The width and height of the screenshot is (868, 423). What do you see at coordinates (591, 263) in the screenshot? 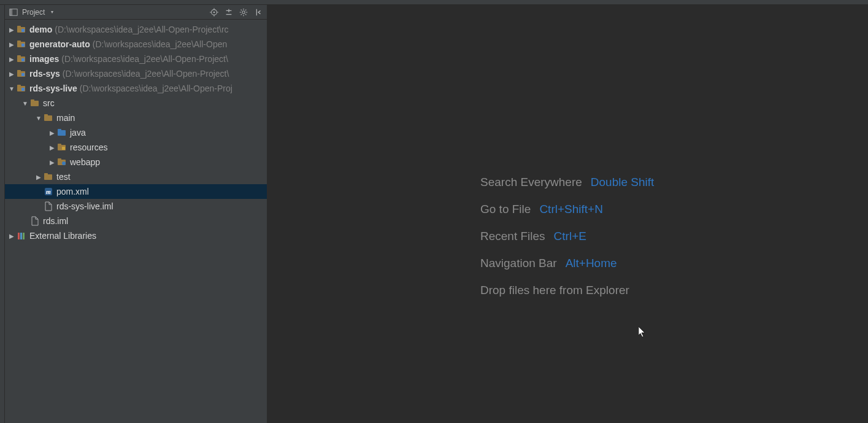
I see `tip-shortcut: Alt+Home` at bounding box center [591, 263].